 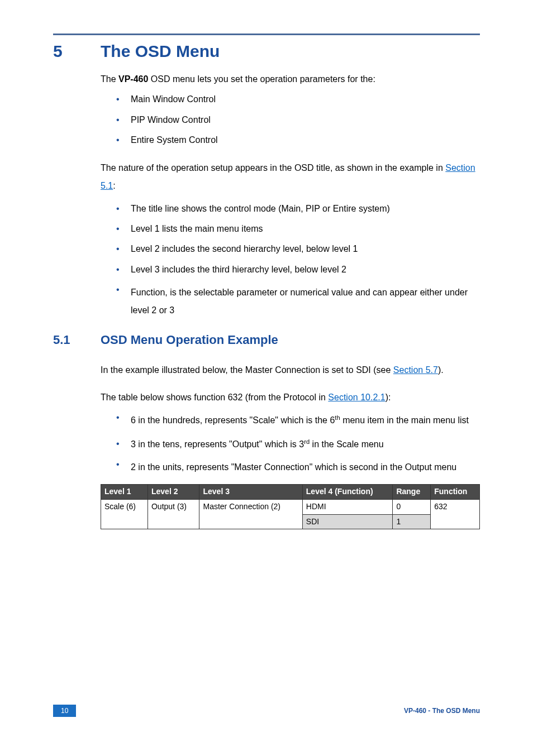 What do you see at coordinates (348, 492) in the screenshot?
I see `th-level4: Level 4 (Function)` at bounding box center [348, 492].